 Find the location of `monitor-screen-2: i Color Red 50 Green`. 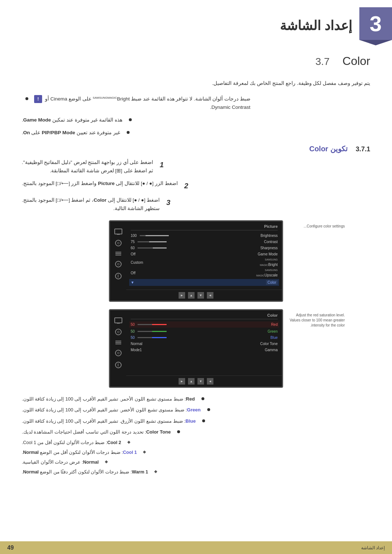

monitor-screen-2: i Color Red 50 Green is located at coordinates (196, 348).